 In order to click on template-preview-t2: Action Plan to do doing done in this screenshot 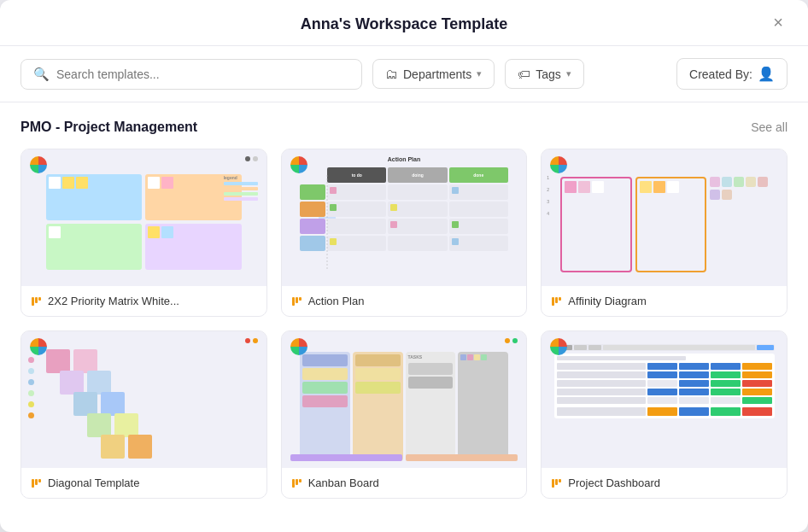, I will do `click(405, 218)`.